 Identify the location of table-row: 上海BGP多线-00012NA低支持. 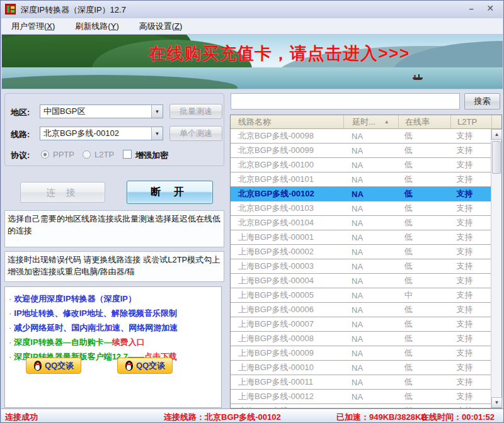
(360, 397).